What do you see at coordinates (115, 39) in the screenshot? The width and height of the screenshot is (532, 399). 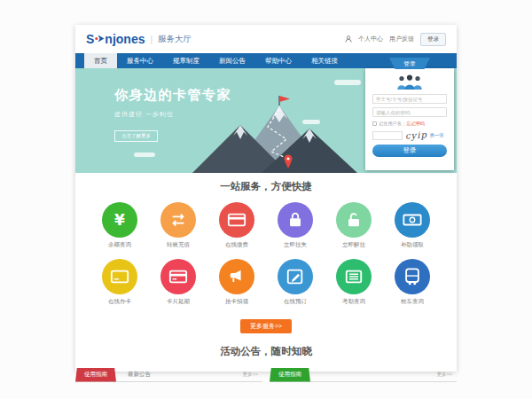 I see `logo: S njones` at bounding box center [115, 39].